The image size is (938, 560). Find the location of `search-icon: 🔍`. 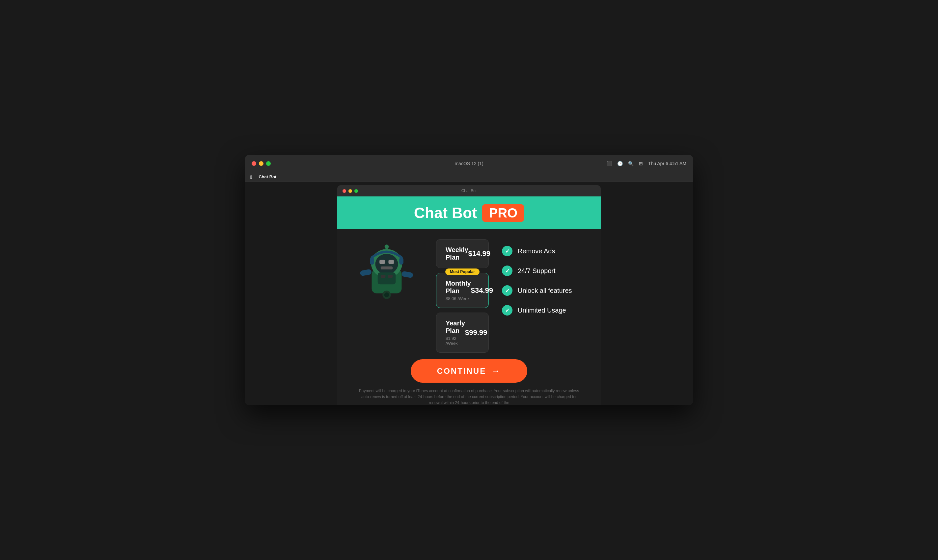

search-icon: 🔍 is located at coordinates (631, 163).